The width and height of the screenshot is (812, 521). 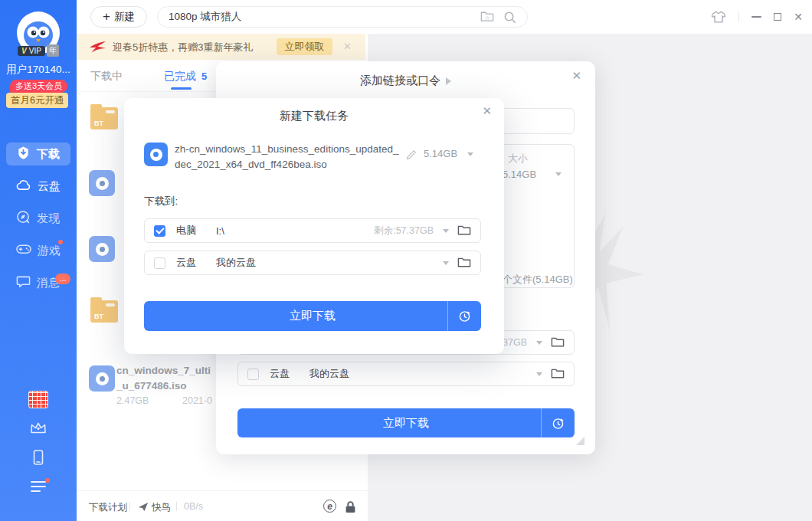 What do you see at coordinates (510, 17) in the screenshot?
I see `search-icon` at bounding box center [510, 17].